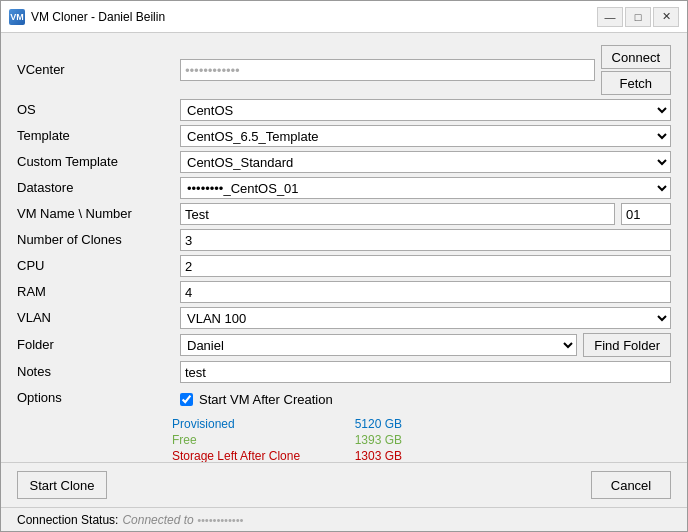  Describe the element at coordinates (94, 292) in the screenshot. I see `ram-label: RAM` at that location.